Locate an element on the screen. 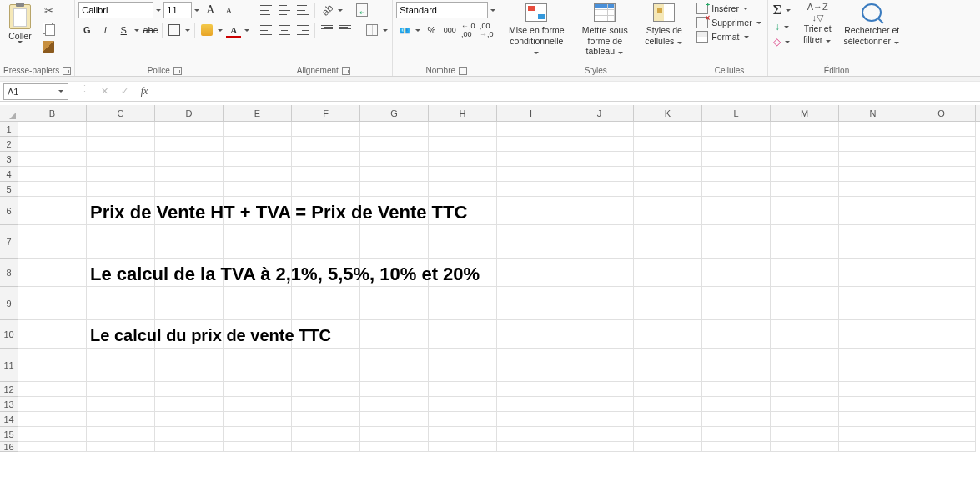 This screenshot has height=502, width=980. column-header: F is located at coordinates (326, 113).